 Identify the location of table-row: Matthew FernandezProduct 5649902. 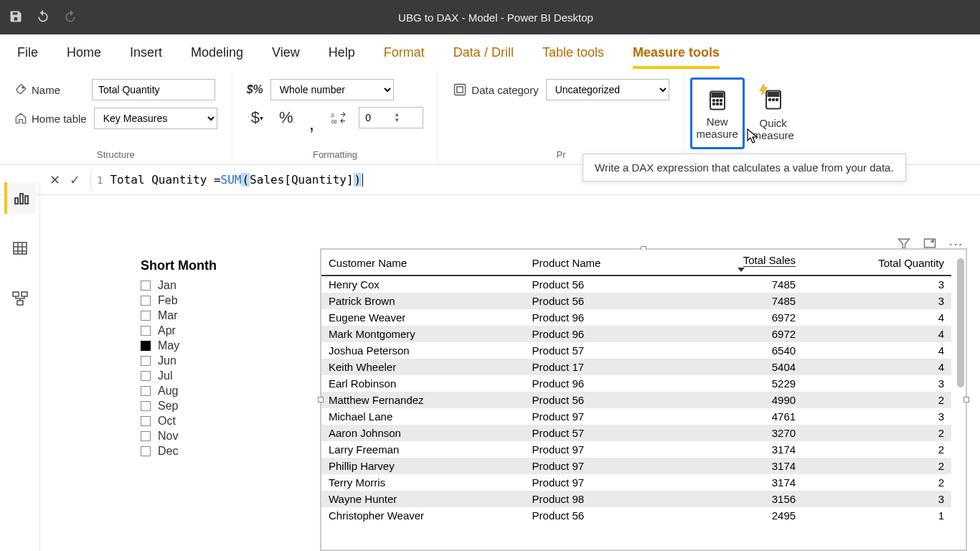
(636, 400).